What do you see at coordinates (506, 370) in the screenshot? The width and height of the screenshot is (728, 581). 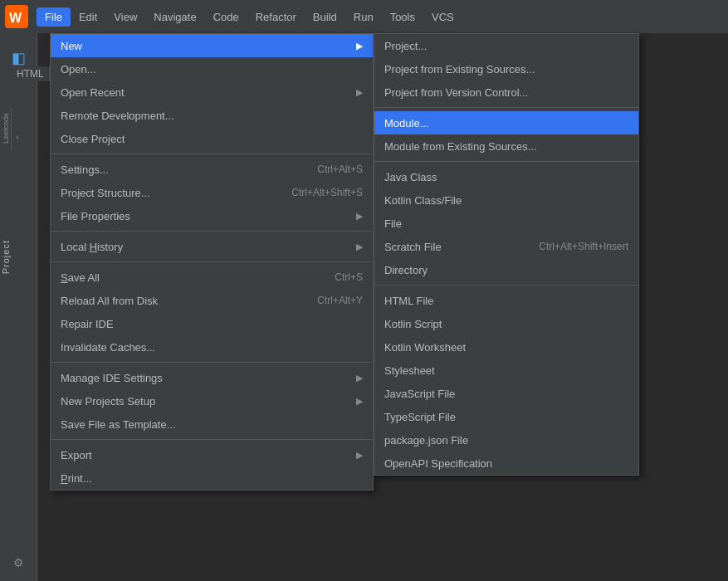 I see `submenu-stylesheet: Stylesheet` at bounding box center [506, 370].